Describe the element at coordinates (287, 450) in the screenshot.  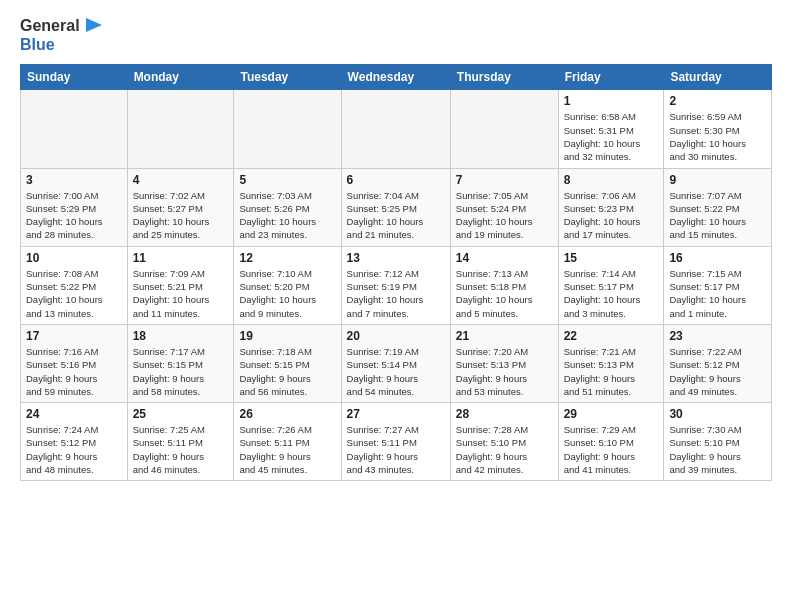
I see `day-info: Sunrise: 7:26 AM Sunset: 5:11 PM Dayligh…` at that location.